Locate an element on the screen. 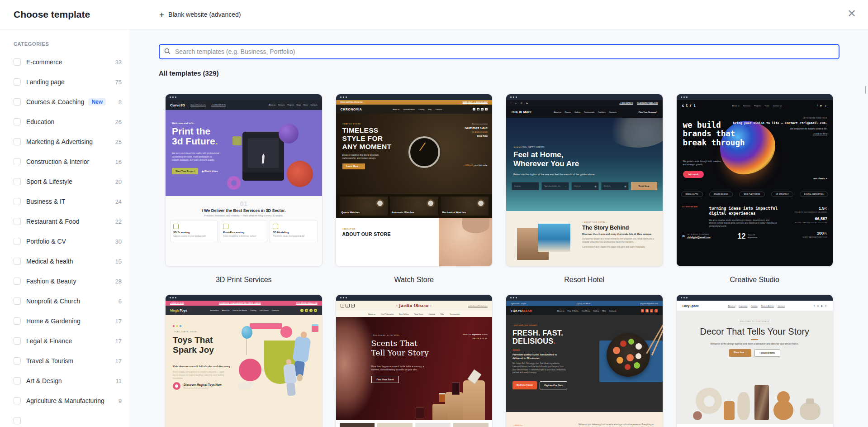 The height and width of the screenshot is (427, 868). template-card-resort-hotel: f ∙ y ∙ ◎ ∙ ▶ +1 (234) 567 89 90ISLADIMA… is located at coordinates (584, 190).